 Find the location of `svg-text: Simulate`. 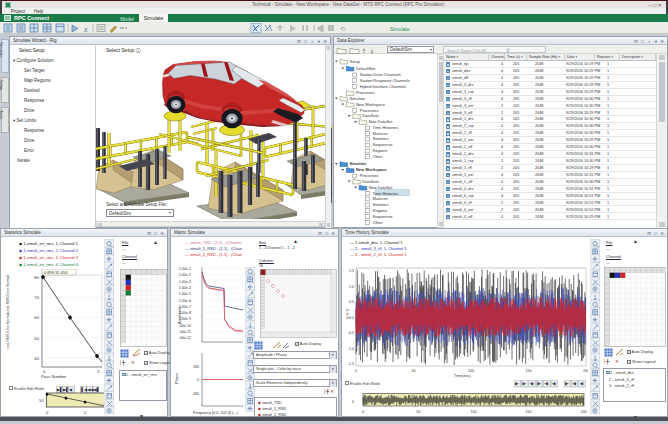

svg-text: Simulate is located at coordinates (400, 29).